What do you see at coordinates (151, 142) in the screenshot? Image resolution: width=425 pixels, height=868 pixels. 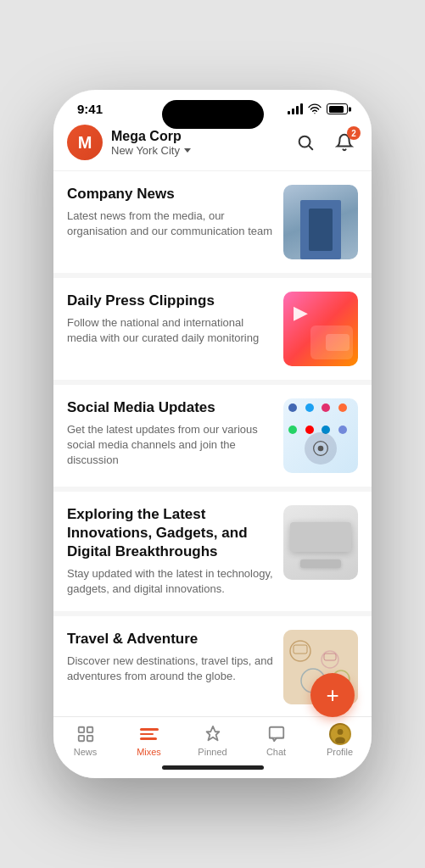 I see `company-info: Mega Corp New York City` at bounding box center [151, 142].